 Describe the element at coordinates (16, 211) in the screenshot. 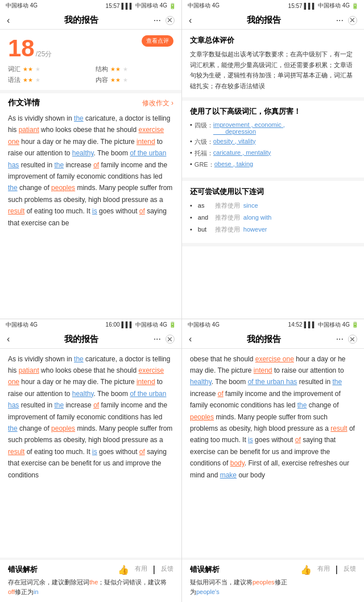

I see `error-result: result` at that location.